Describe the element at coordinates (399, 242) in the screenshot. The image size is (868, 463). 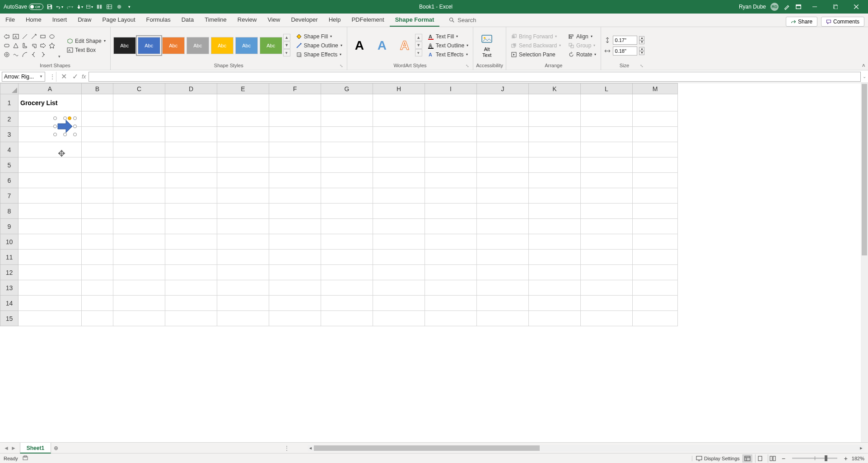
I see `cell-H10` at that location.